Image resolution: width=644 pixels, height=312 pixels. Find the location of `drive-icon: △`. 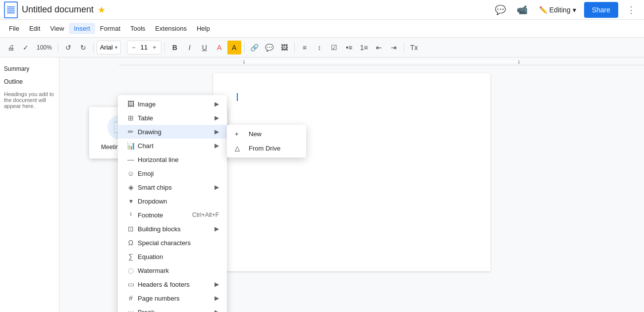

drive-icon: △ is located at coordinates (240, 149).